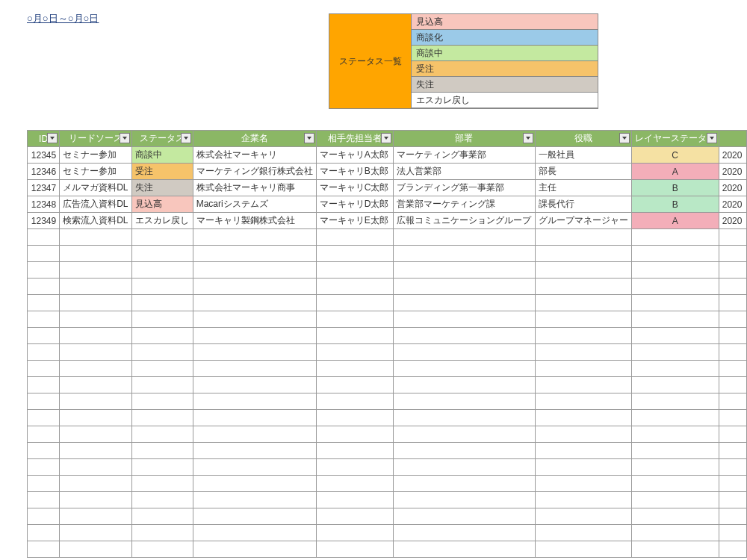 The width and height of the screenshot is (747, 560). What do you see at coordinates (465, 139) in the screenshot?
I see `column-header-dept: 部署` at bounding box center [465, 139].